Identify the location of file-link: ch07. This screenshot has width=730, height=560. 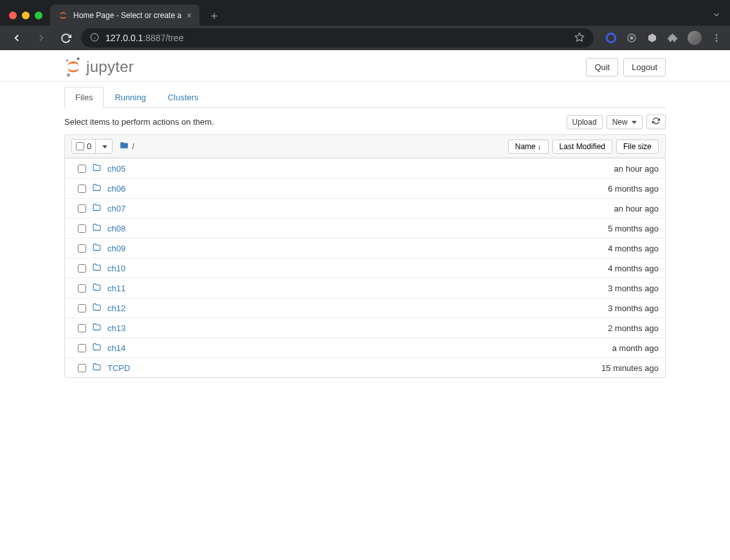
(116, 208).